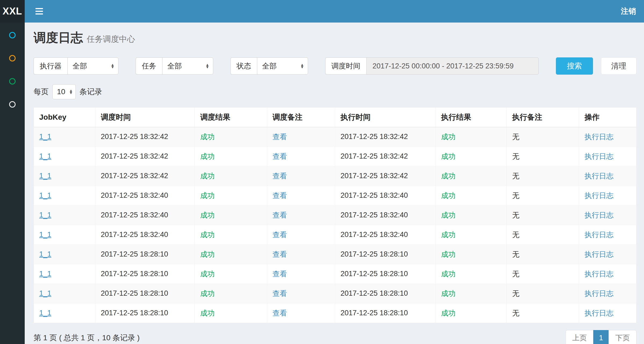 This screenshot has height=344, width=644. What do you see at coordinates (619, 66) in the screenshot?
I see `clear-button: 清理` at bounding box center [619, 66].